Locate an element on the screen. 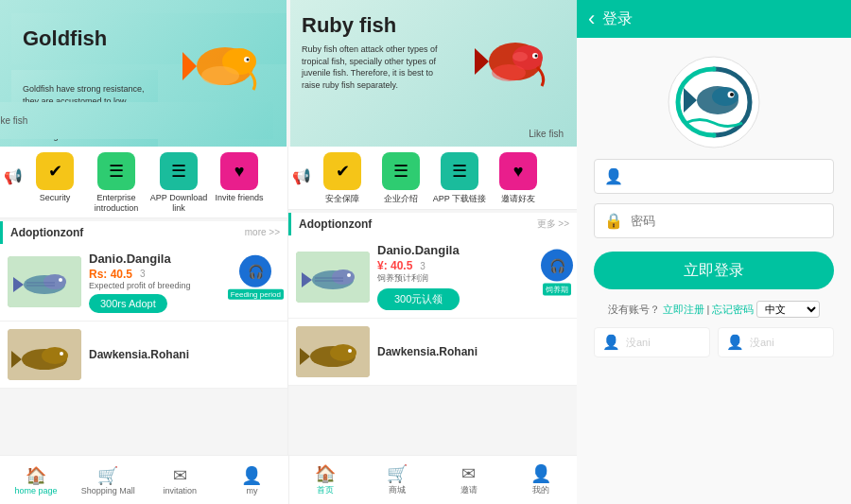 The width and height of the screenshot is (851, 504). password-input is located at coordinates (727, 221).